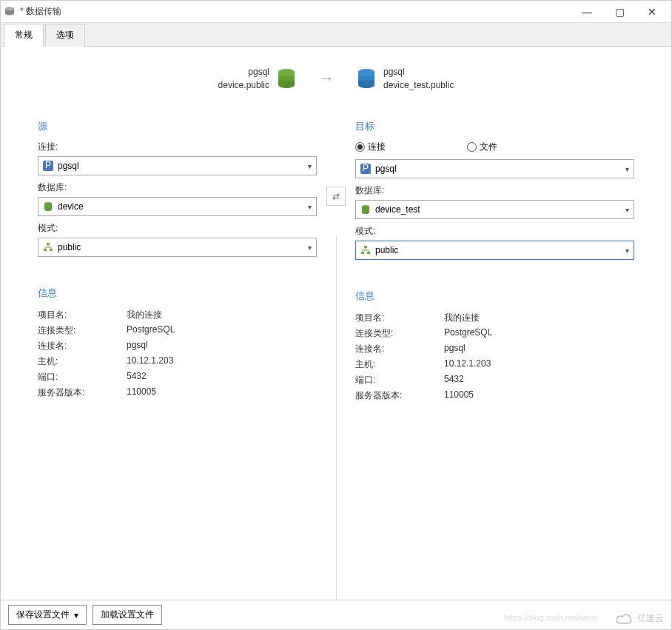 This screenshot has width=672, height=630. Describe the element at coordinates (370, 147) in the screenshot. I see `radio-connection: 连接` at that location.